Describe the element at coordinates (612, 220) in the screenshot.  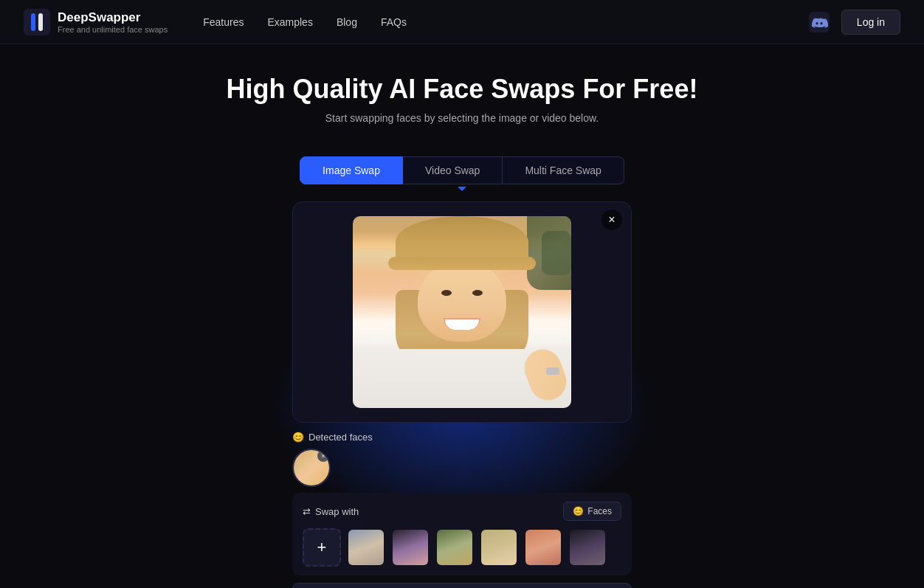
I see `close-image-button: ×` at that location.